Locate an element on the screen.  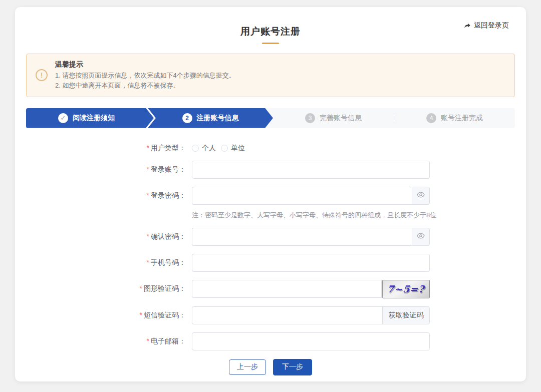
toggle-confirm-password-visibility-button is located at coordinates (421, 237).